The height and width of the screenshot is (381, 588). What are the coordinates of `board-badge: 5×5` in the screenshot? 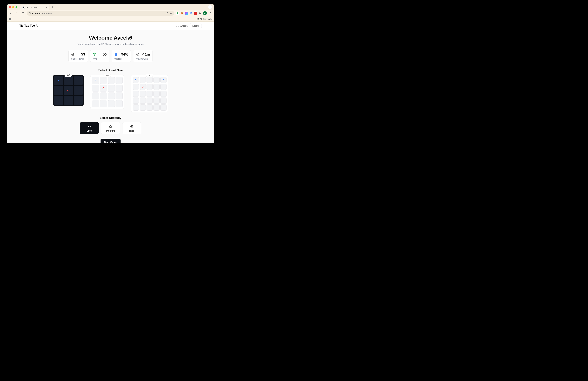 It's located at (149, 75).